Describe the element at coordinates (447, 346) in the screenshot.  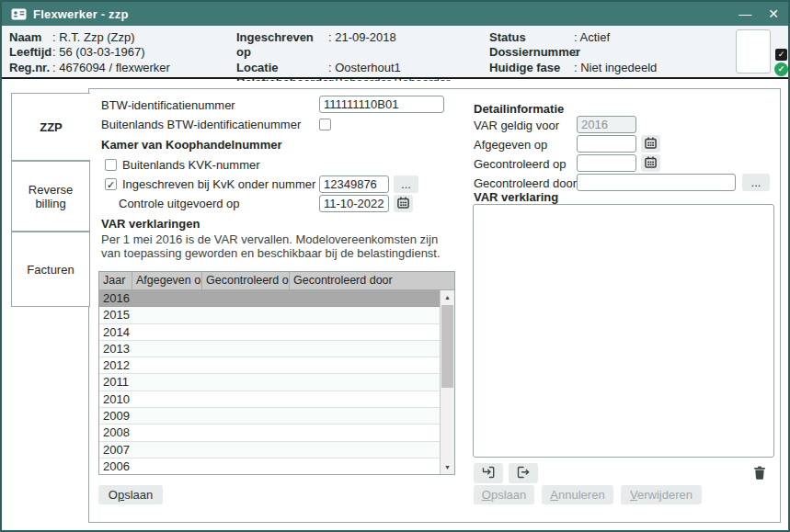
I see `scrollbar-thumb` at that location.